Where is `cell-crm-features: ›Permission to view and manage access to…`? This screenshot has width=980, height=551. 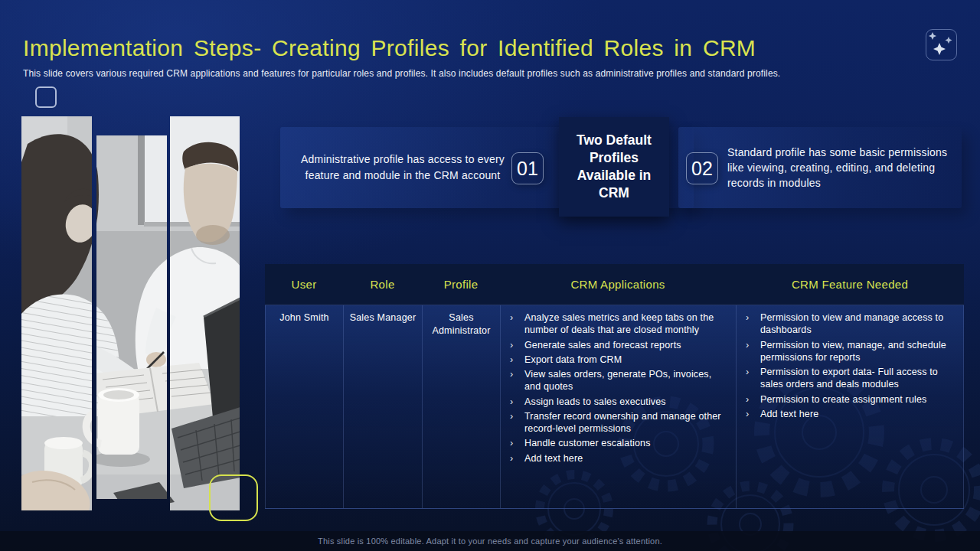 cell-crm-features: ›Permission to view and manage access to… is located at coordinates (850, 407).